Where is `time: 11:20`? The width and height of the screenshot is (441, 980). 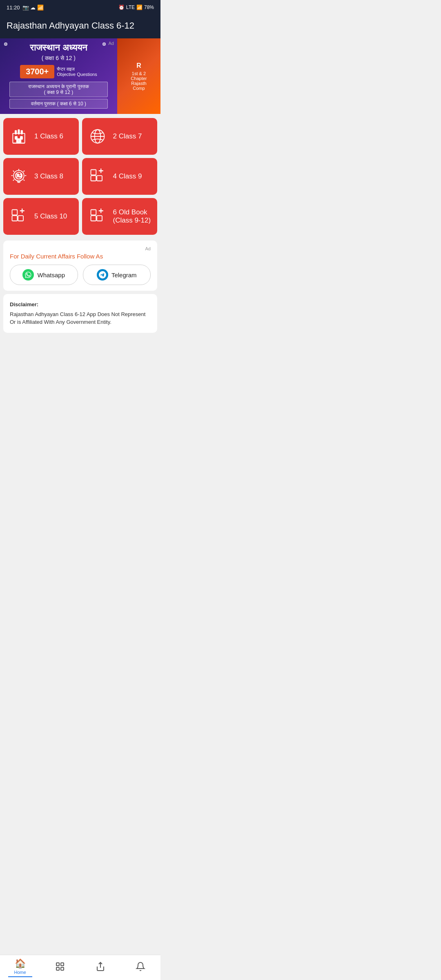
time: 11:20 is located at coordinates (13, 7).